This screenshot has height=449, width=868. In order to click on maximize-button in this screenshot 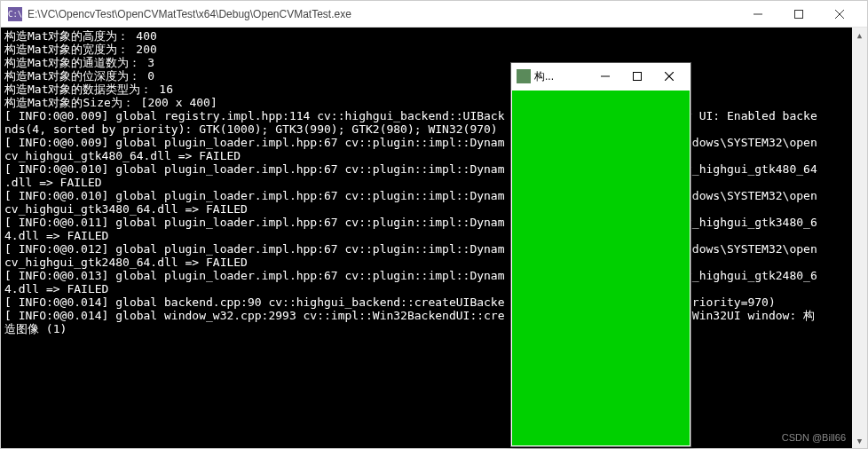, I will do `click(799, 14)`.